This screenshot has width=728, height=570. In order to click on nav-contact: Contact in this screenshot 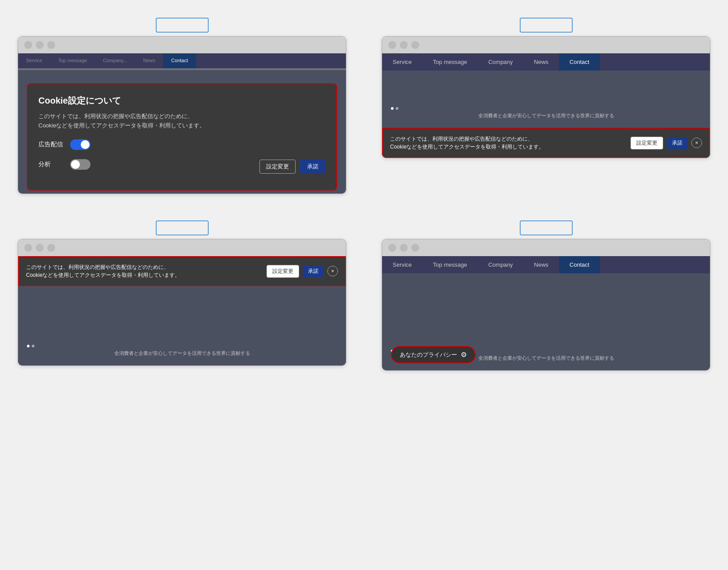, I will do `click(180, 61)`.